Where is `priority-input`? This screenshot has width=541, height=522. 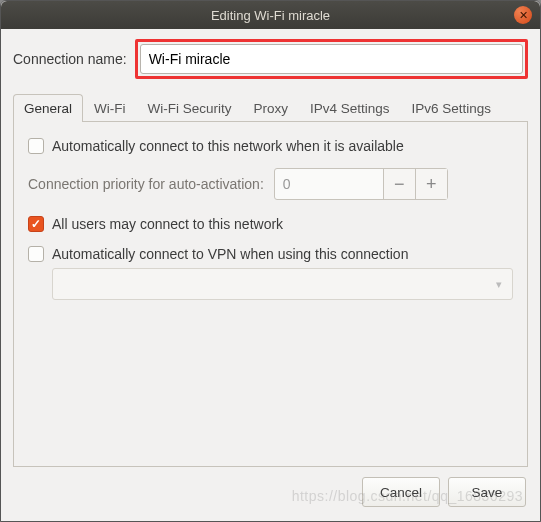
priority-input is located at coordinates (329, 184).